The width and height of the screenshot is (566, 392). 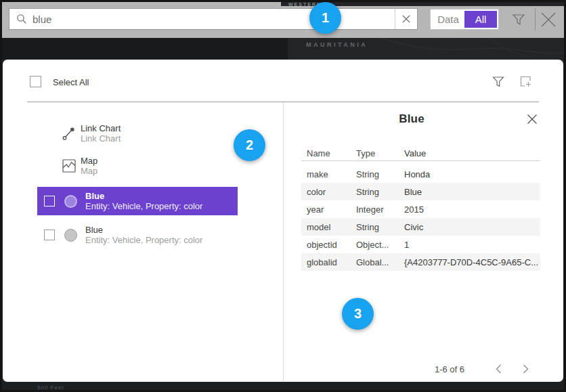 I want to click on search-scope-toggle: Data All, so click(x=464, y=19).